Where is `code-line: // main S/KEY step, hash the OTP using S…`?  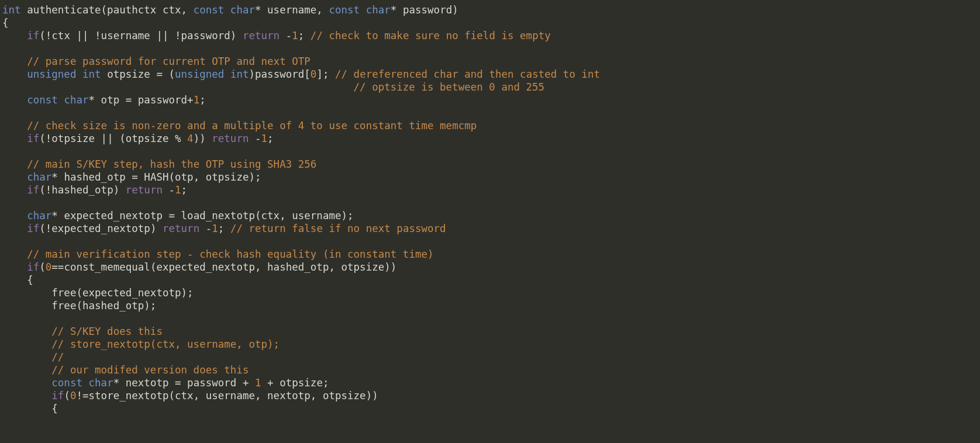 code-line: // main S/KEY step, hash the OTP using S… is located at coordinates (159, 164).